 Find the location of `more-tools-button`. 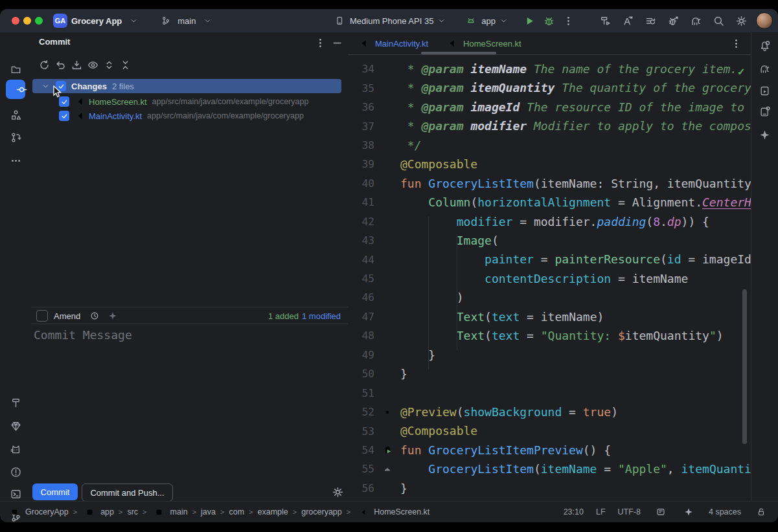

more-tools-button is located at coordinates (16, 161).